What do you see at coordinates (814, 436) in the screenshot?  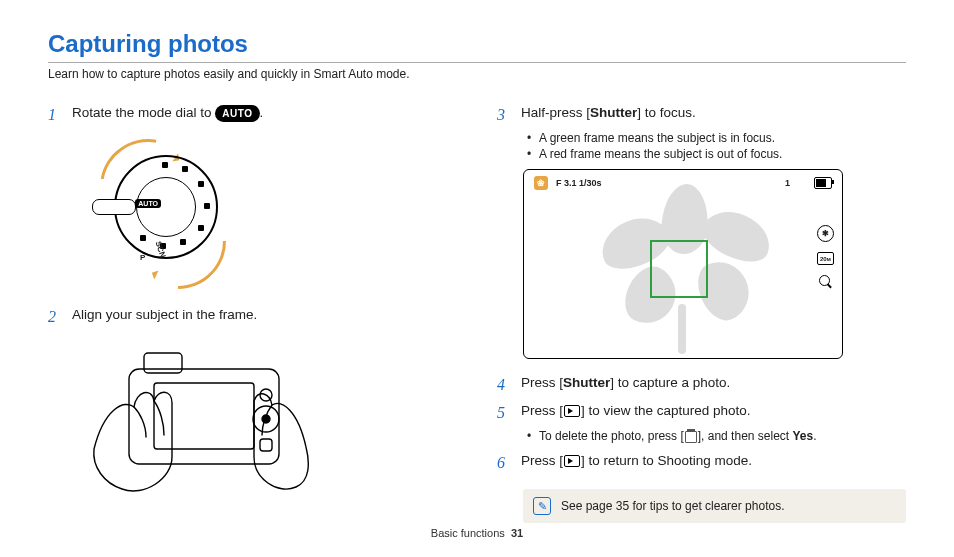 I see `step-5-sub-post: .` at bounding box center [814, 436].